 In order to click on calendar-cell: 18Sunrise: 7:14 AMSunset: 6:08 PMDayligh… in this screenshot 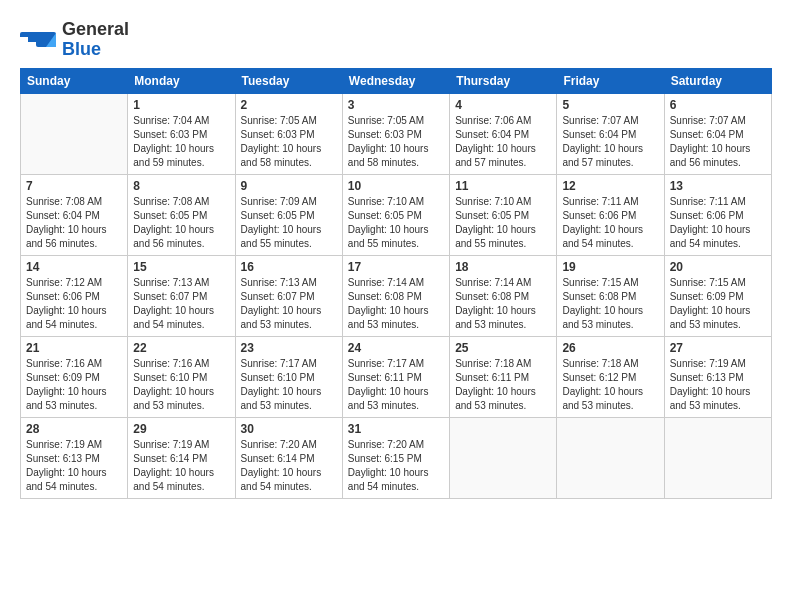, I will do `click(504, 296)`.